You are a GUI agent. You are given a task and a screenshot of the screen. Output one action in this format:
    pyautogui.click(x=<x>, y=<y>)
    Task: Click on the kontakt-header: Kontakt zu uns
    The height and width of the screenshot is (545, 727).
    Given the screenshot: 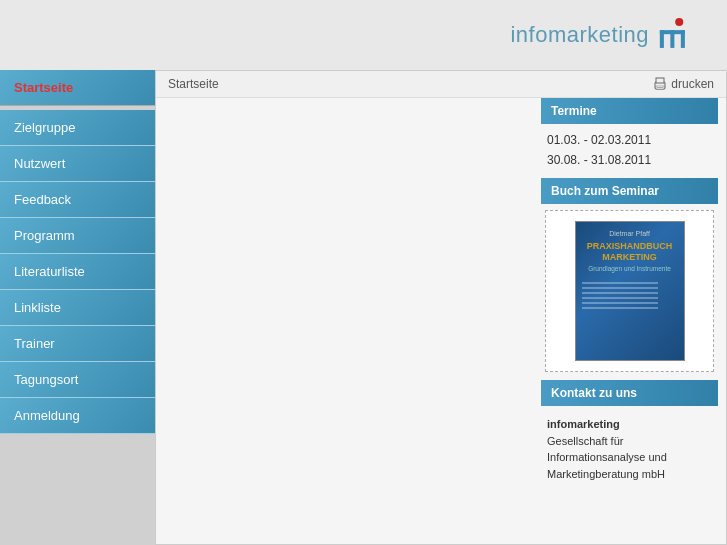 What is the action you would take?
    pyautogui.click(x=630, y=393)
    